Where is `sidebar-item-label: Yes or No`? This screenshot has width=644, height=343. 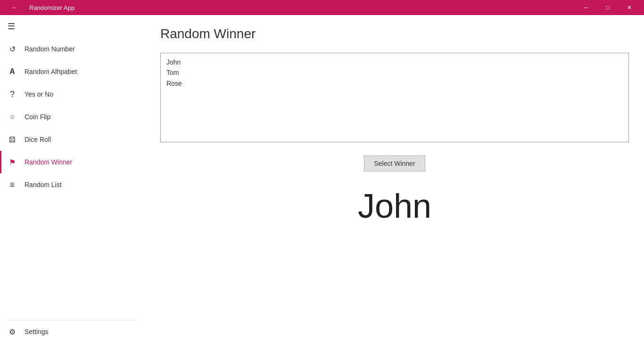
sidebar-item-label: Yes or No is located at coordinates (39, 94).